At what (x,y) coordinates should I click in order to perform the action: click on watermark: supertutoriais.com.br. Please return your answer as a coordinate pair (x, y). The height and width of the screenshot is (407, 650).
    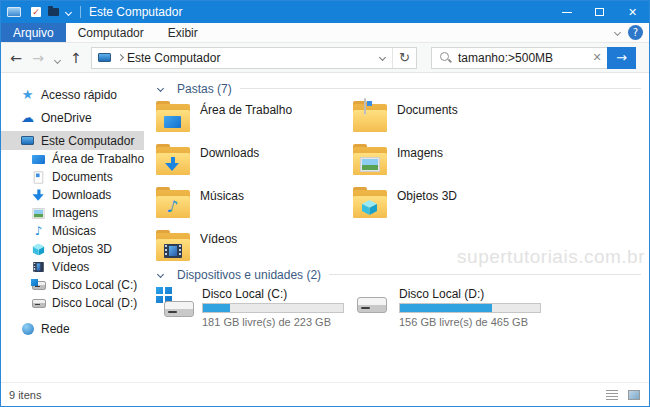
    Looking at the image, I should click on (551, 257).